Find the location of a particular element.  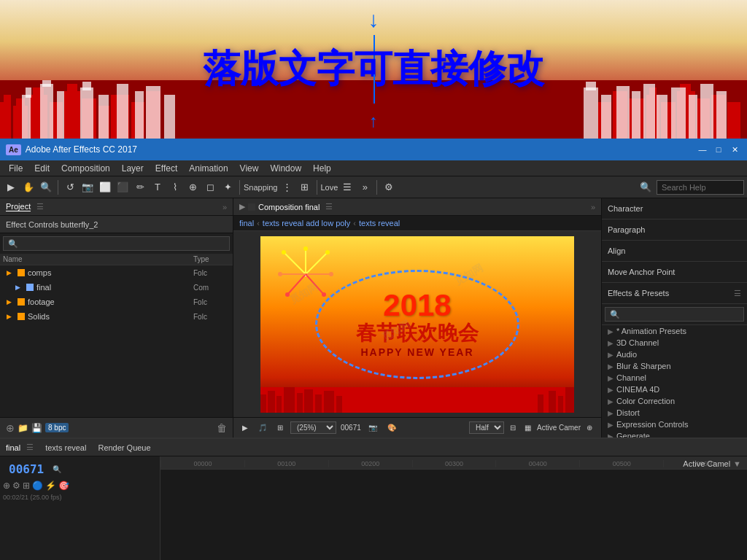

hand-tool: ✋ is located at coordinates (28, 187).